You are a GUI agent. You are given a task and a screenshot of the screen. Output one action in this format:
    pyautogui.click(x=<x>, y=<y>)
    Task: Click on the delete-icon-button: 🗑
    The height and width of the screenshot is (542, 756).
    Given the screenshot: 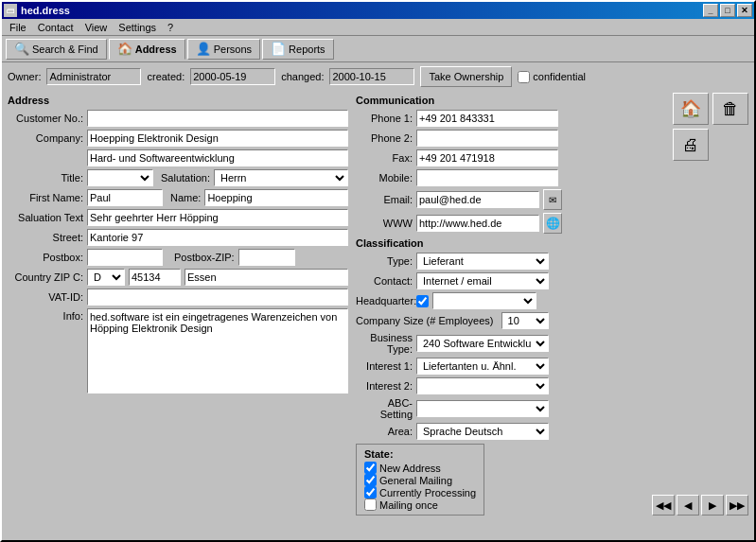 What is the action you would take?
    pyautogui.click(x=730, y=109)
    